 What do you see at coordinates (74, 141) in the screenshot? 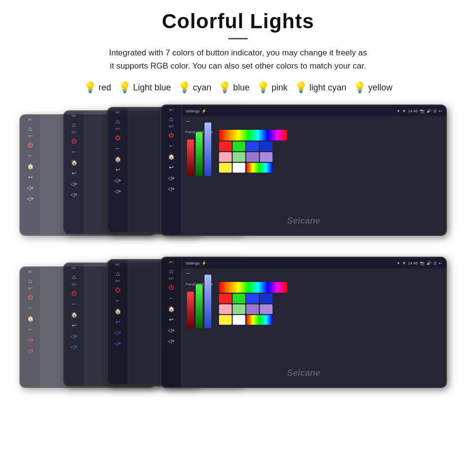
I see `power-icon-2: ⏻` at bounding box center [74, 141].